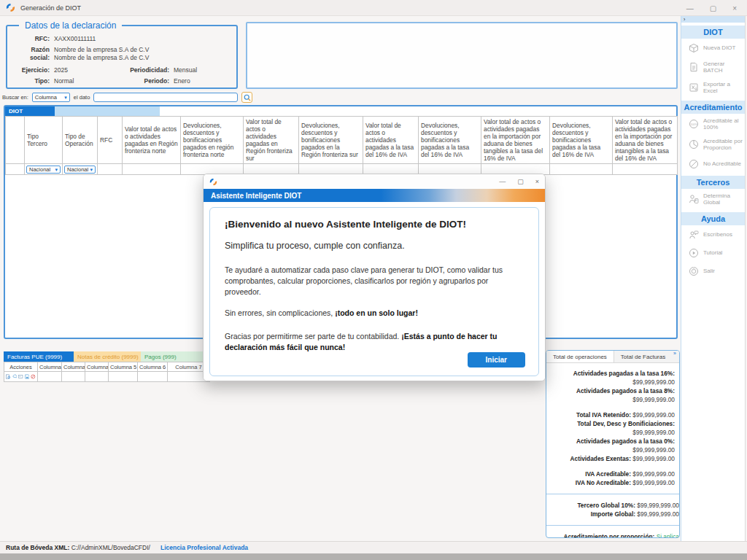 The width and height of the screenshot is (747, 560). What do you see at coordinates (9, 376) in the screenshot?
I see `preview-icon` at bounding box center [9, 376].